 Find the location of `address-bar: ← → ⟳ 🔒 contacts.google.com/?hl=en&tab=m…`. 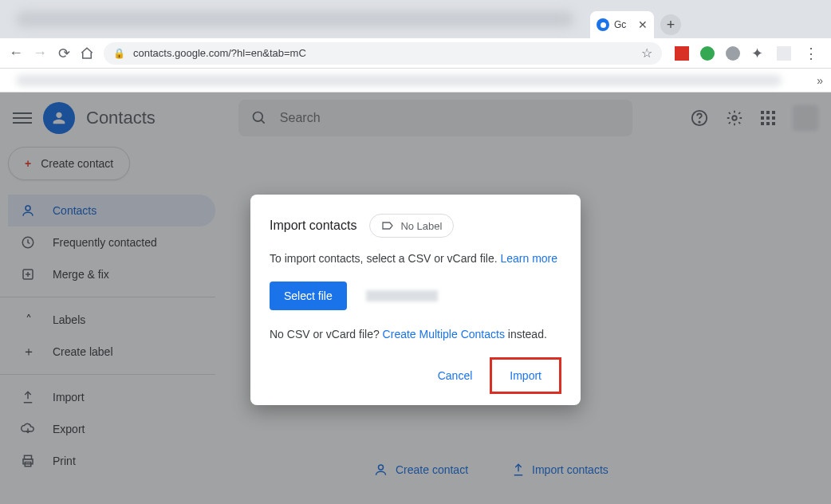

address-bar: ← → ⟳ 🔒 contacts.google.com/?hl=en&tab=m… is located at coordinates (416, 53).